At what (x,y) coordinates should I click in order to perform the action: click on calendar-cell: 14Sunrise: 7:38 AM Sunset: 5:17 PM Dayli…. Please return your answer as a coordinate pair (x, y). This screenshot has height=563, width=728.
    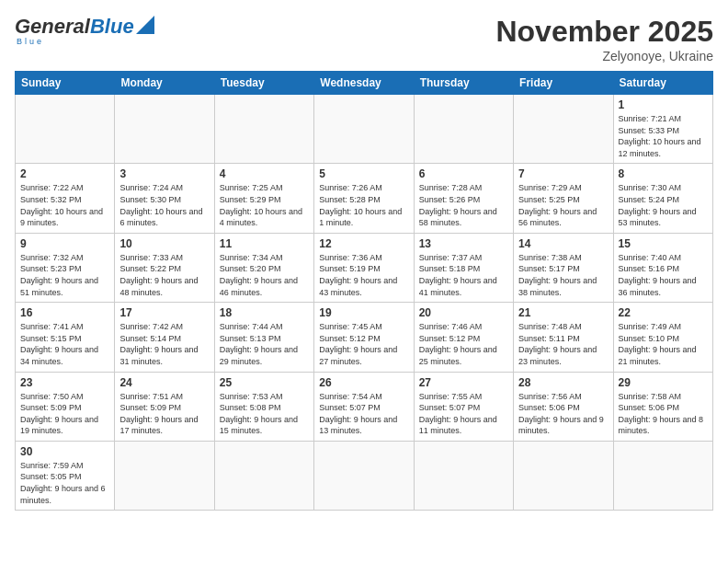
    Looking at the image, I should click on (563, 267).